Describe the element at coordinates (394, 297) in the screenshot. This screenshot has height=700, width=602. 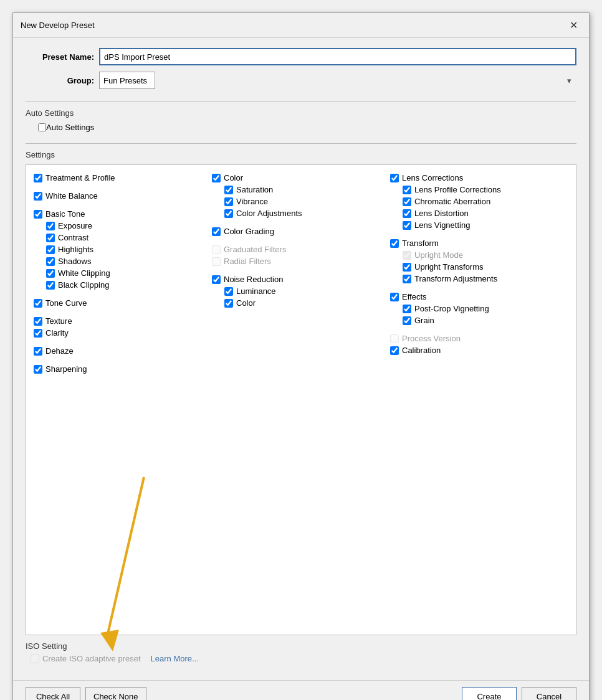
I see `effects-checkbox` at that location.